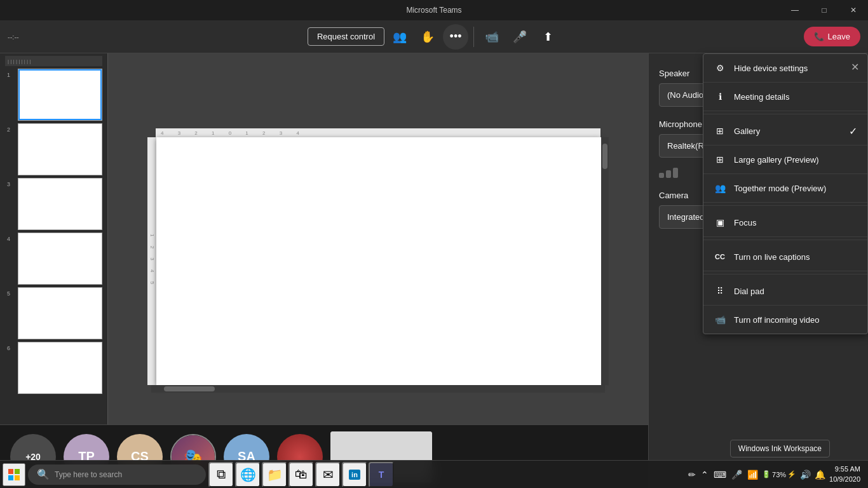  Describe the element at coordinates (720, 291) in the screenshot. I see `dial-pad-icon: ⠿` at that location.